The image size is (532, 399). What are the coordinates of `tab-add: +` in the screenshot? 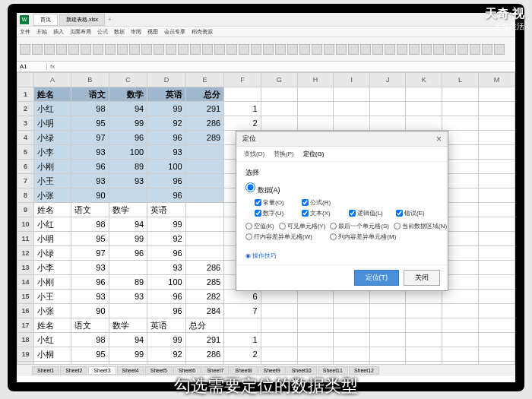 It's located at (109, 20).